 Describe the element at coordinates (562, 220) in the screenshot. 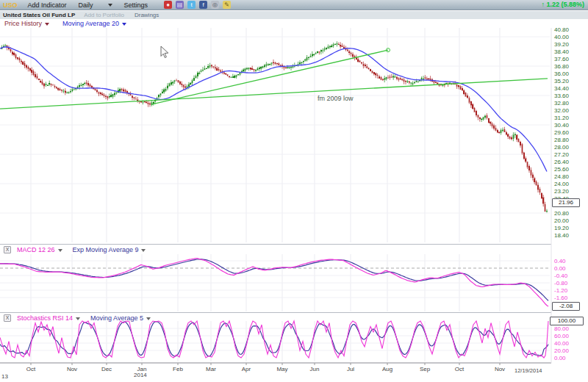

I see `price-axis-label: 20.00` at that location.